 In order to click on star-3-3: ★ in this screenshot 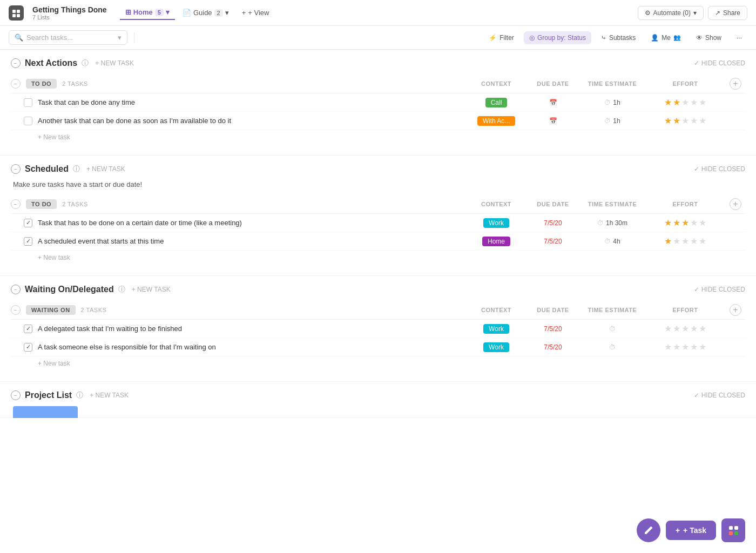, I will do `click(685, 222)`.